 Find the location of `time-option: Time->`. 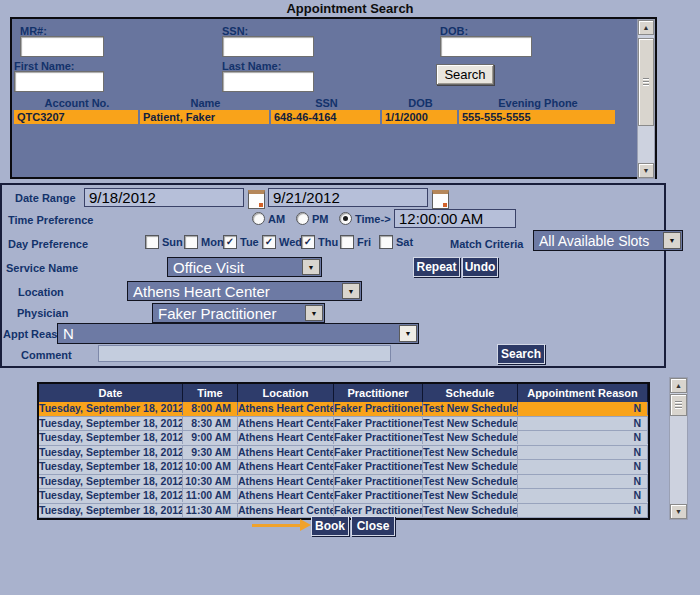

time-option: Time-> is located at coordinates (365, 218).